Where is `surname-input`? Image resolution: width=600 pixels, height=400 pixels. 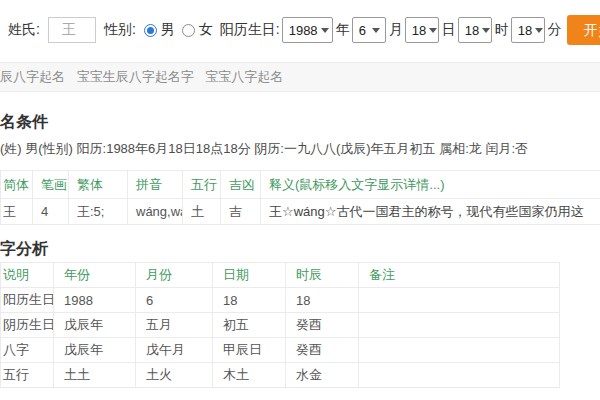
surname-input is located at coordinates (72, 30).